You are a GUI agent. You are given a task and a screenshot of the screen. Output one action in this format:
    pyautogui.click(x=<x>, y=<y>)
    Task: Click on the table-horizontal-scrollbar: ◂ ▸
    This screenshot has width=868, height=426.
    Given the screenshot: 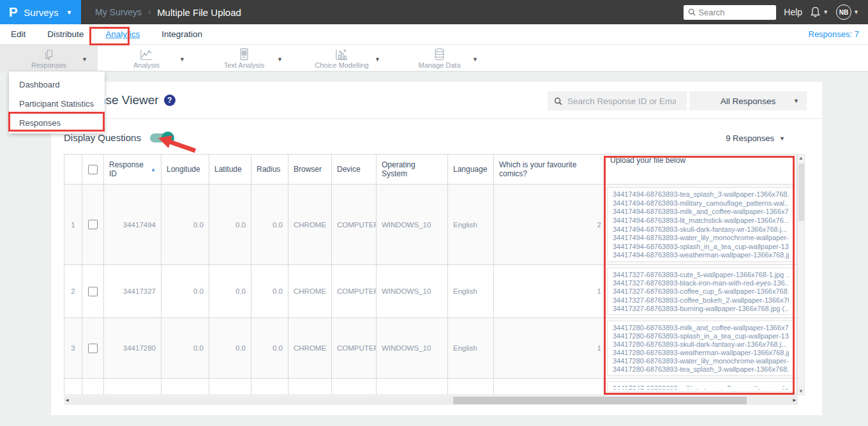 What is the action you would take?
    pyautogui.click(x=431, y=400)
    